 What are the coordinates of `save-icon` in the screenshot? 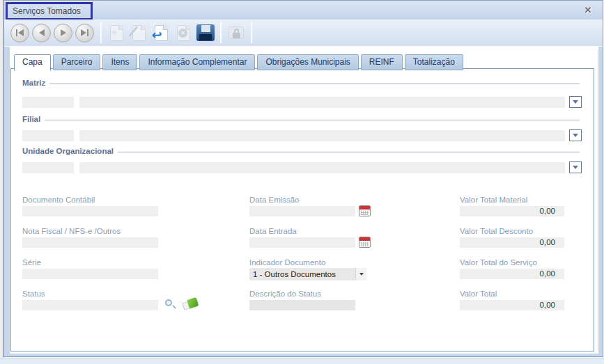 It's located at (206, 33).